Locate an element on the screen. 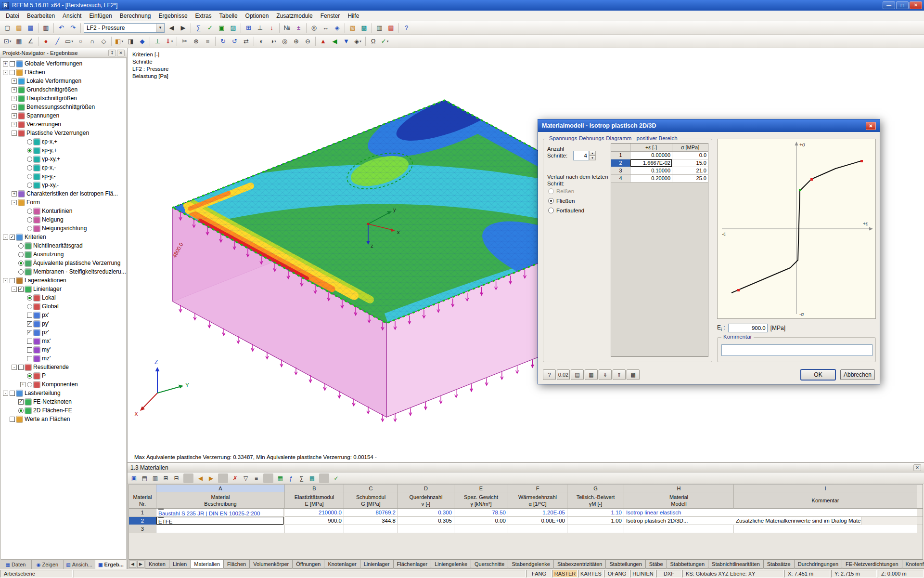  previous-table-icon: ◀ is located at coordinates (200, 478).